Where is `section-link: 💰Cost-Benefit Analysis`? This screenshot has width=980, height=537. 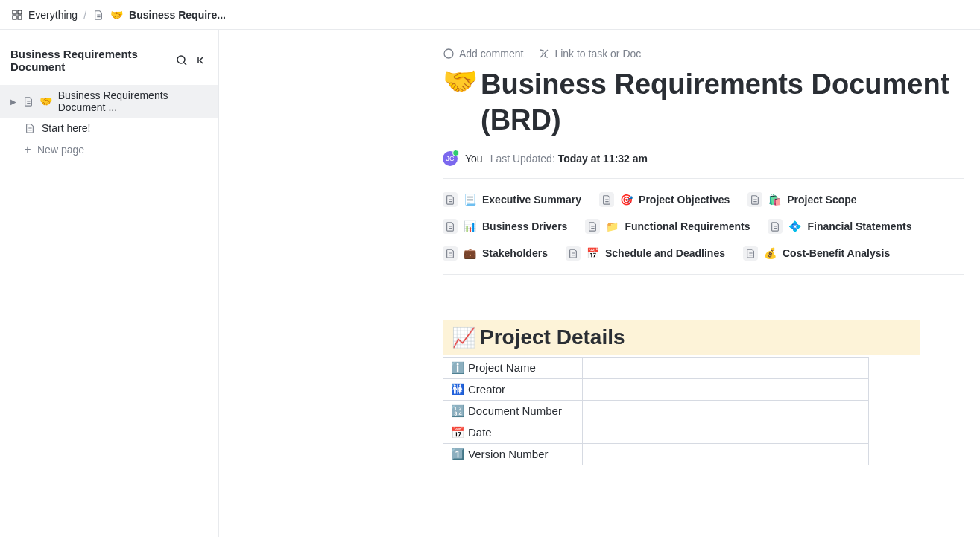
section-link: 💰Cost-Benefit Analysis is located at coordinates (817, 253).